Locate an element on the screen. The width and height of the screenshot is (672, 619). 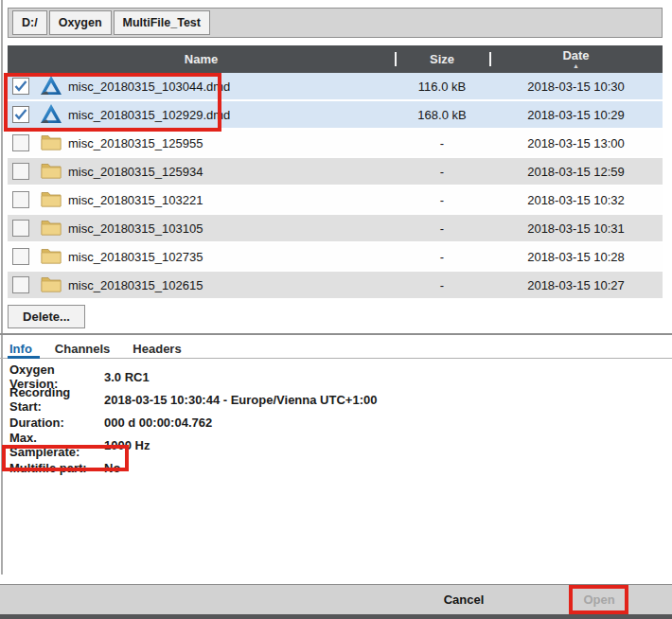
breadcrumb-item-drive: D:/ is located at coordinates (30, 23).